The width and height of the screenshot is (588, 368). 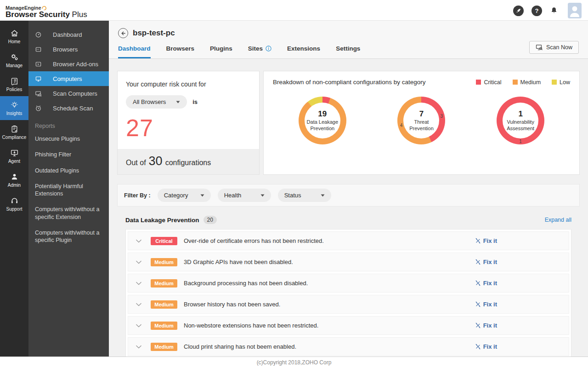 What do you see at coordinates (176, 195) in the screenshot?
I see `filter-dropdown-value: Category` at bounding box center [176, 195].